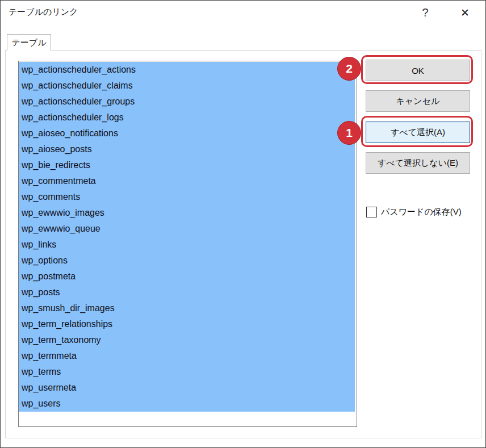  Describe the element at coordinates (187, 102) in the screenshot. I see `list-item: wp_actionscheduler_groups` at that location.